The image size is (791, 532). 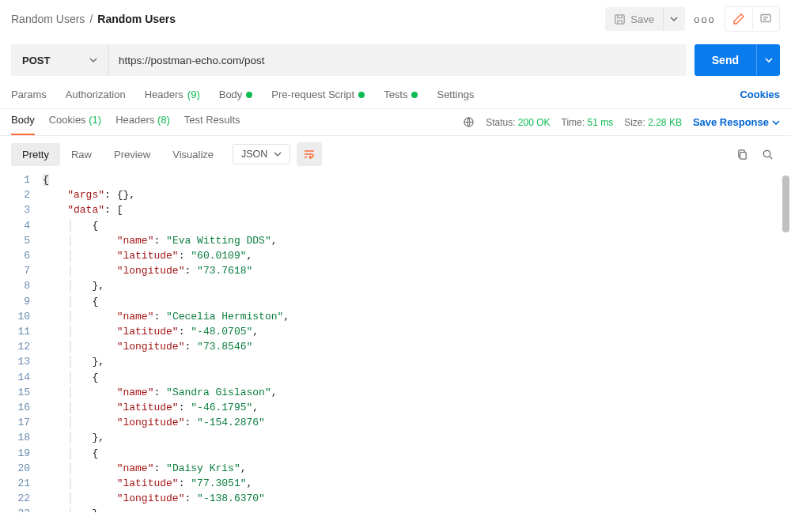 I want to click on save-response-label: Save Response, so click(x=731, y=122).